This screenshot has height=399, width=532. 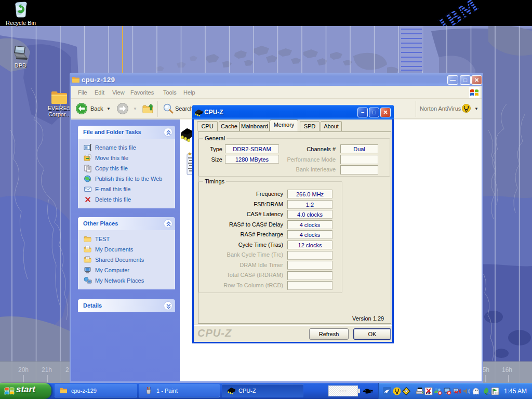 I want to click on svg-text: 2, so click(x=68, y=370).